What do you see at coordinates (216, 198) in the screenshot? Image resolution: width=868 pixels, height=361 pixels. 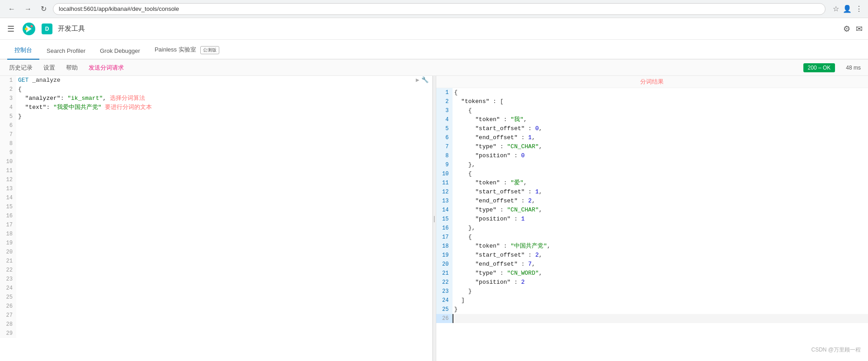 I see `table-row: 14` at bounding box center [216, 198].